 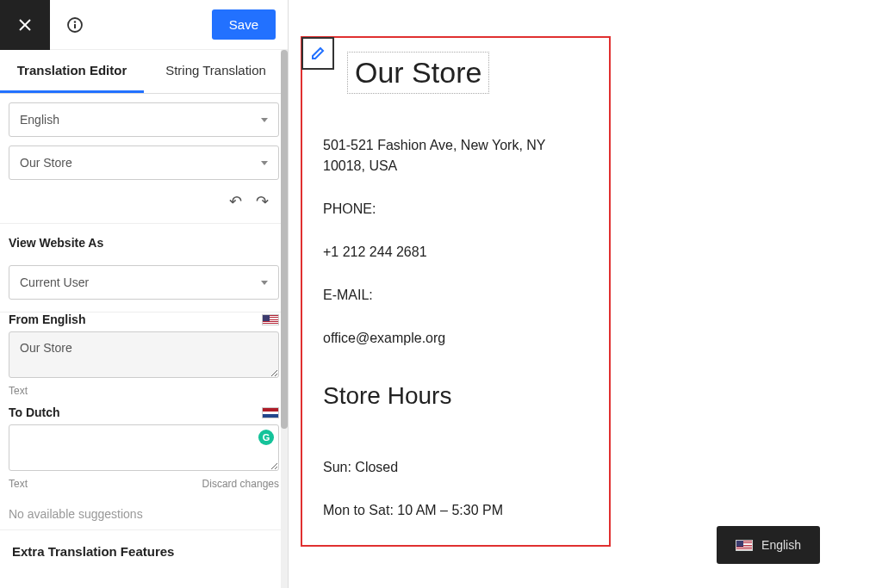 What do you see at coordinates (318, 53) in the screenshot?
I see `pencil-icon` at bounding box center [318, 53].